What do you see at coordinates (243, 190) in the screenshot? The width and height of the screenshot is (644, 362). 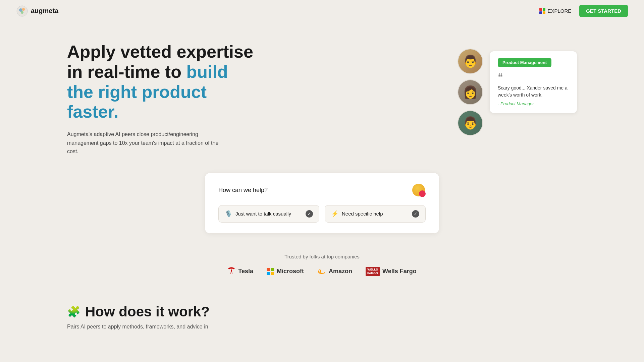 I see `help-question: How can we help?` at bounding box center [243, 190].